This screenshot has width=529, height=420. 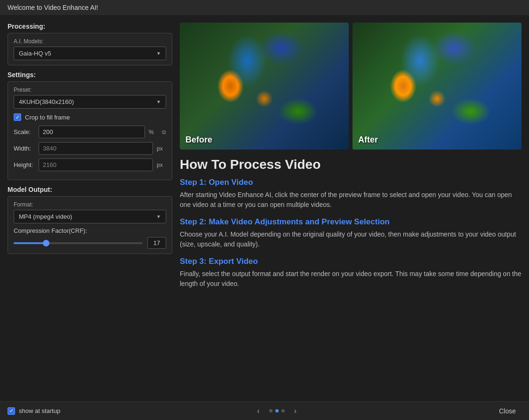 I want to click on format-value: MP4 (mpeg4 video), so click(x=45, y=216).